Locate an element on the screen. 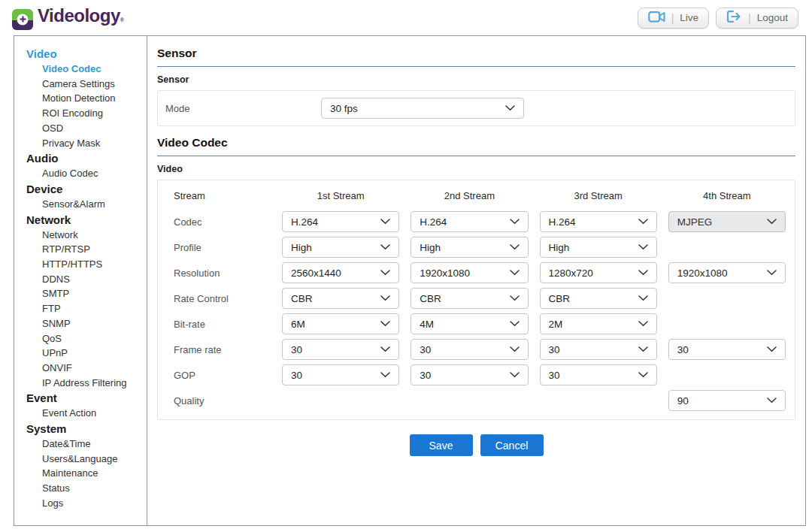 The width and height of the screenshot is (812, 529). profile-stream2-value: High is located at coordinates (430, 248).